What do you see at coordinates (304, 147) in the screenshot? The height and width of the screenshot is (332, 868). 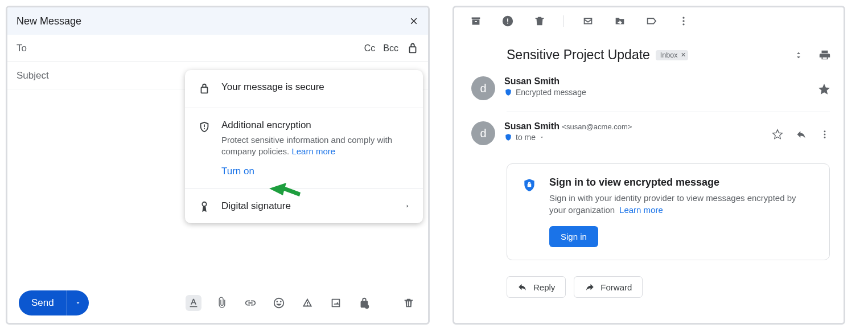 I see `security-popover: Your message is secure Additional encryp…` at bounding box center [304, 147].